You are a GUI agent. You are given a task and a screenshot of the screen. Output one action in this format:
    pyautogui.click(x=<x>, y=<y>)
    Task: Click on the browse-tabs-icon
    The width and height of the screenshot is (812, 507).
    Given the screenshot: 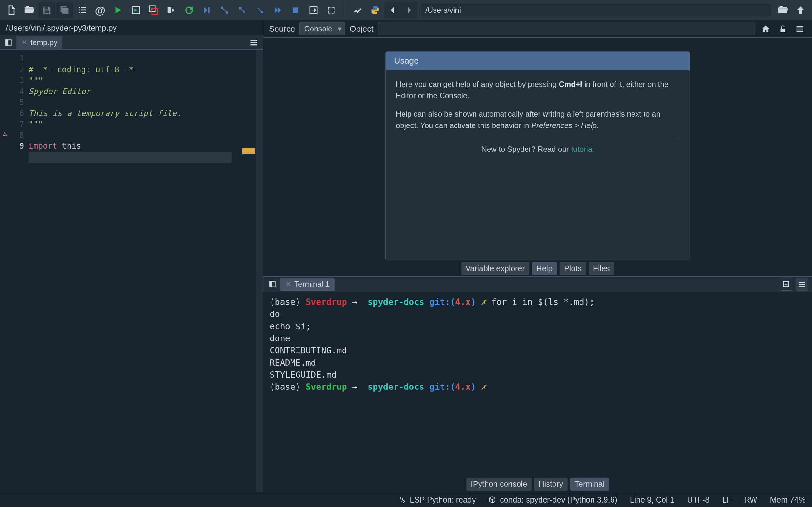 What is the action you would take?
    pyautogui.click(x=9, y=43)
    